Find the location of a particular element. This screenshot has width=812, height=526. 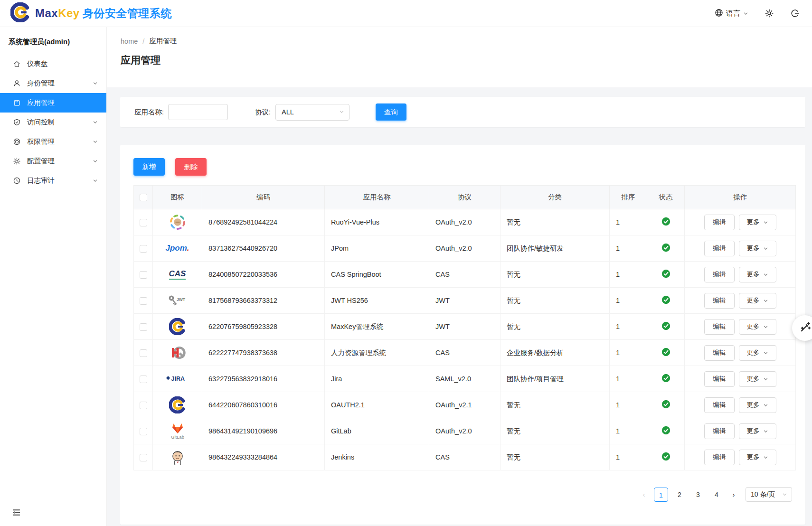

svg-text: GitLab is located at coordinates (178, 437).